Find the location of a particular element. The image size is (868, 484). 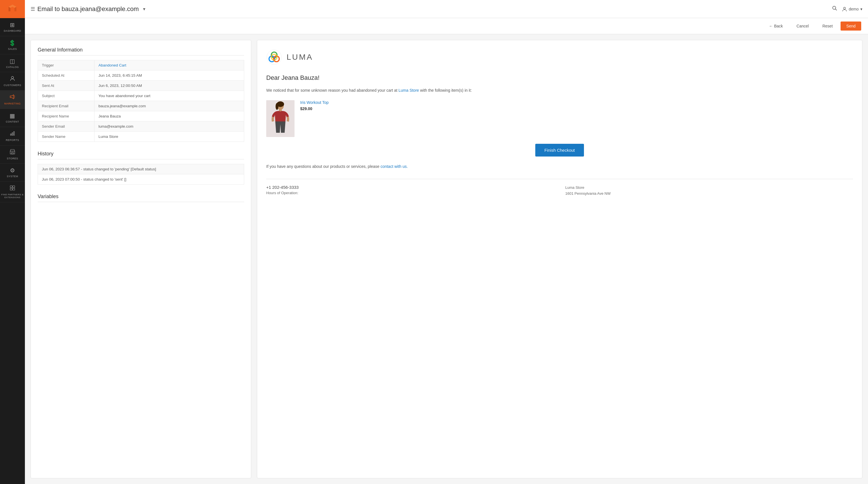

email-header: LUMA is located at coordinates (559, 57).